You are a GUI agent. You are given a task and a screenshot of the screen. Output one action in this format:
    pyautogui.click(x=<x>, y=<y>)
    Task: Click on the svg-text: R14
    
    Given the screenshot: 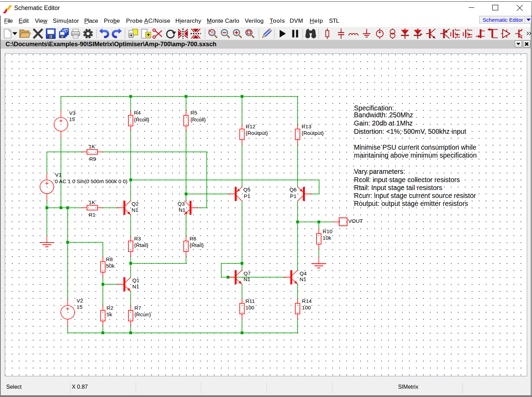 What is the action you would take?
    pyautogui.click(x=307, y=301)
    